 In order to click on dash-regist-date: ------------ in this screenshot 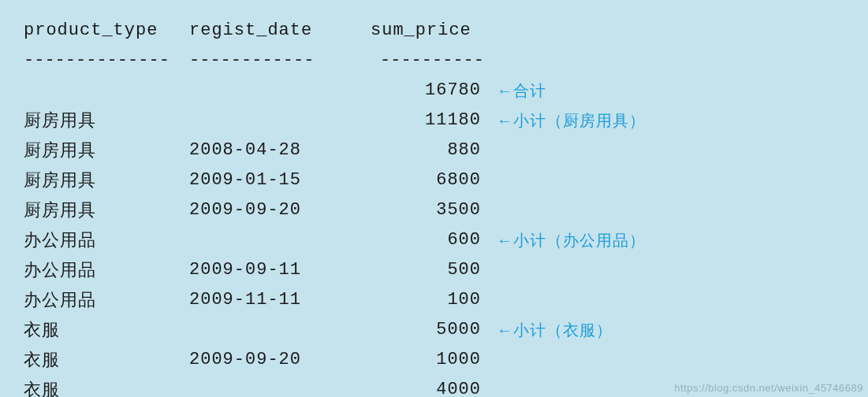, I will do `click(268, 61)`.